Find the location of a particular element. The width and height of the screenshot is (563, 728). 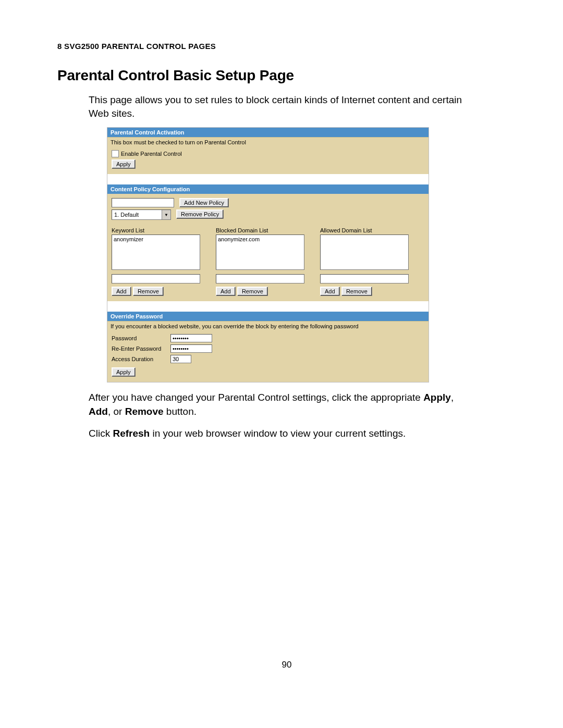

policy-header: Content Policy Configuration is located at coordinates (268, 189).